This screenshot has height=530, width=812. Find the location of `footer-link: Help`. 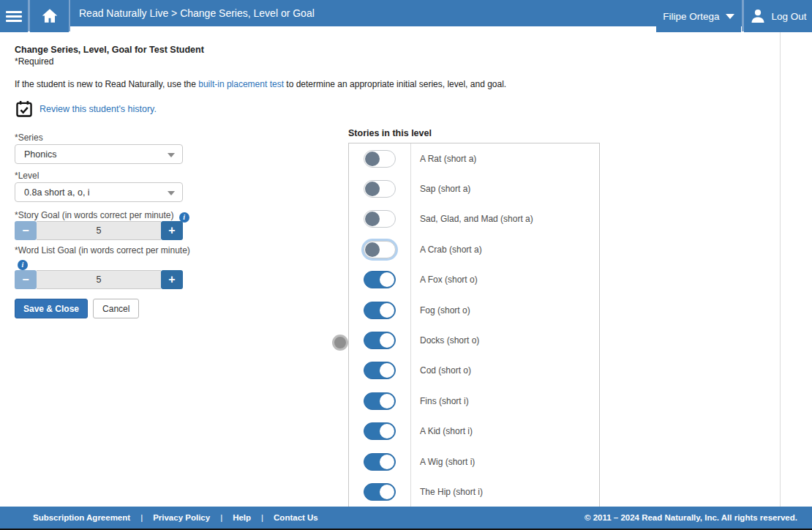

footer-link: Help is located at coordinates (241, 518).